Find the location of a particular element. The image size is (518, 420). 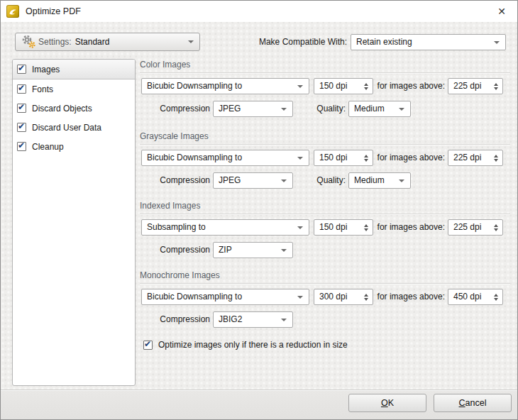

section-title: Indexed Images is located at coordinates (325, 206).